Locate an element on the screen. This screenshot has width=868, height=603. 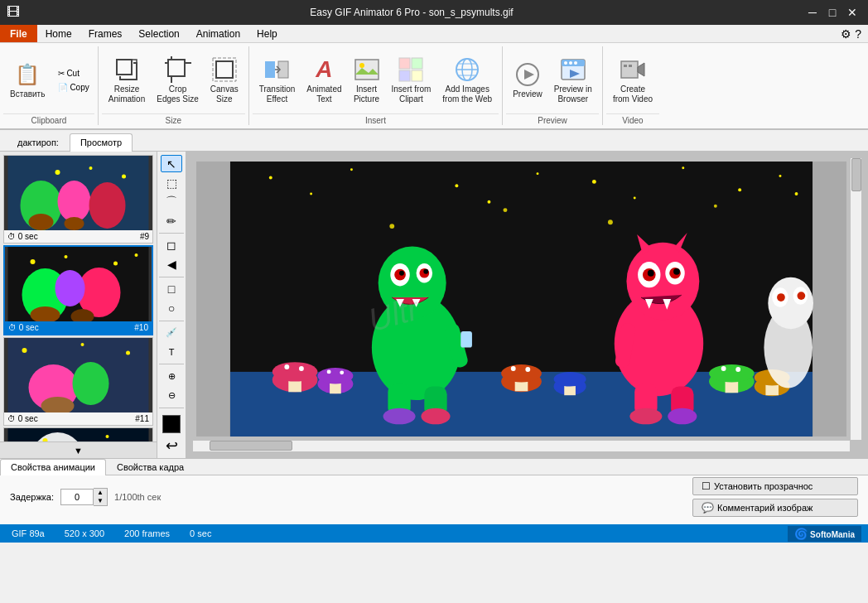
animtext-label: AnimatedText is located at coordinates (324, 94).